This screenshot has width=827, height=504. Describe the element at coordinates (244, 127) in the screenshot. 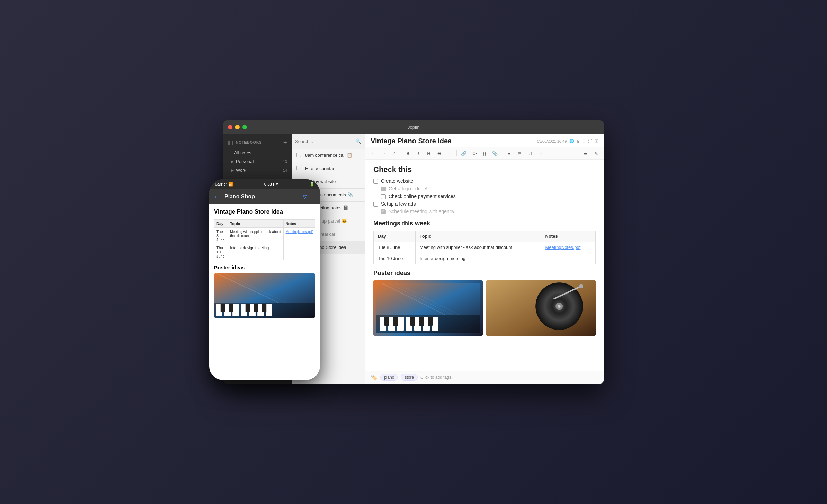

I see `maximize-button` at that location.